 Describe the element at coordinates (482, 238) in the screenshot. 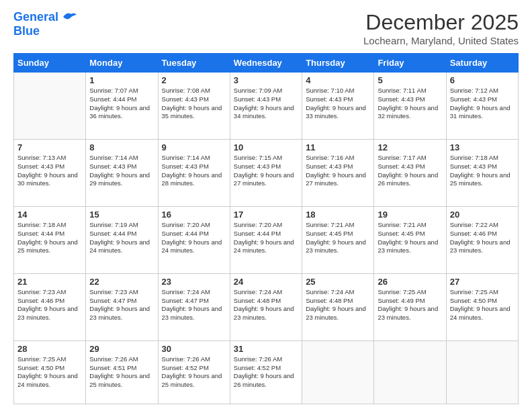

I see `day-info: Sunrise: 7:22 AMSunset: 4:46 PMDaylight:…` at that location.